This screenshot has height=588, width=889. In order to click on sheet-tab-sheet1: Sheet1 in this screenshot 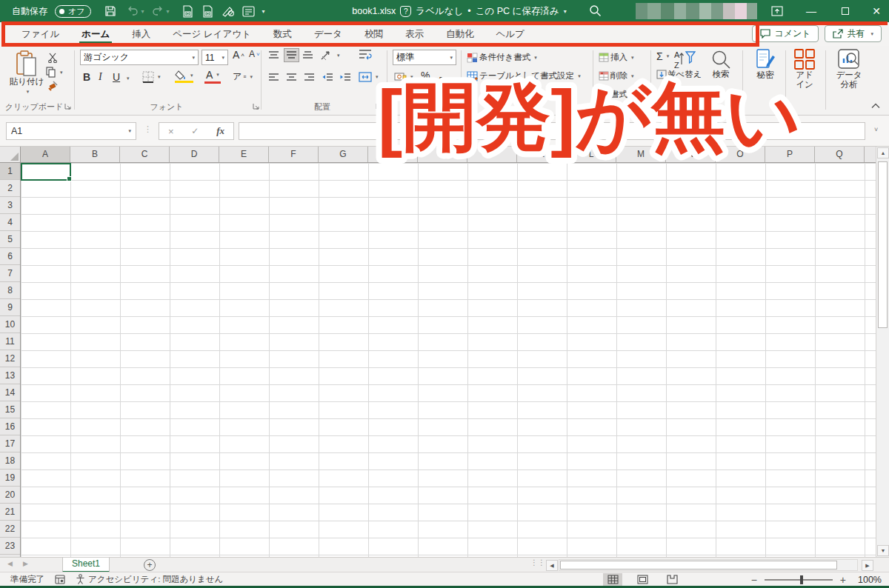, I will do `click(86, 565)`.